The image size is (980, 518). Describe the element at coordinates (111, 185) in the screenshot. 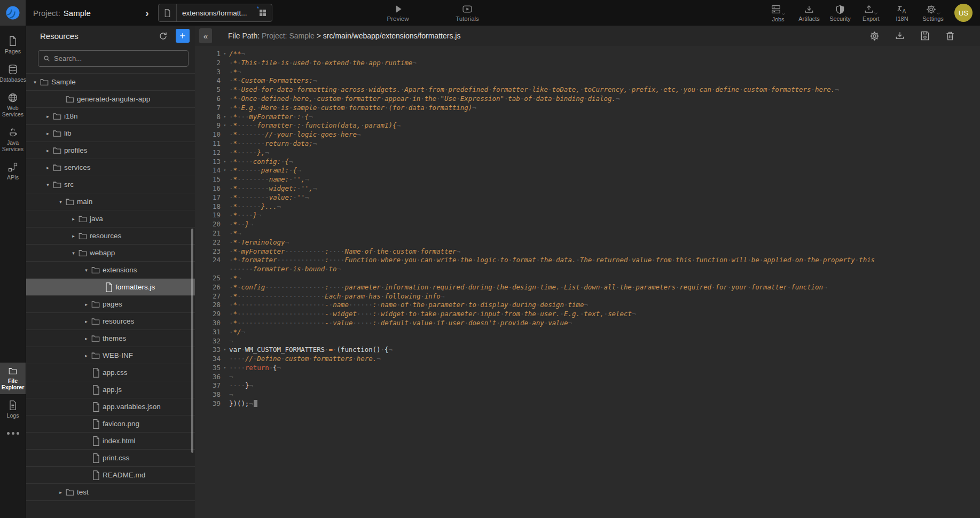

I see `tree-item-src: ▾ src` at that location.